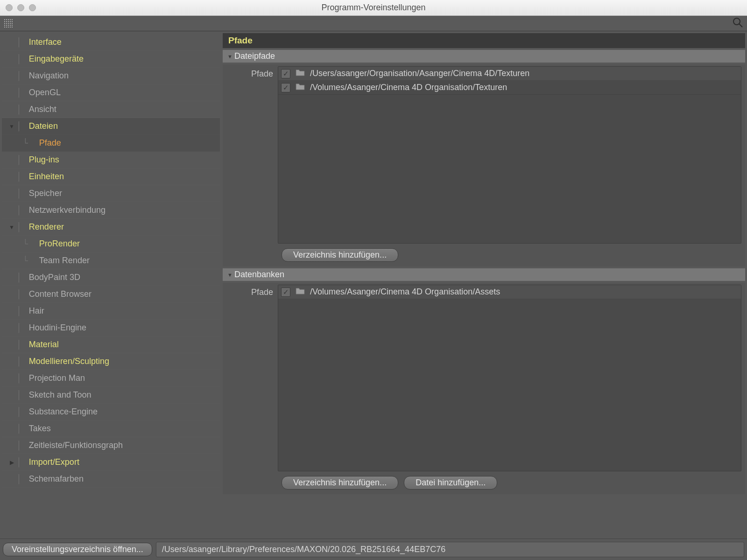 The width and height of the screenshot is (747, 560). What do you see at coordinates (111, 93) in the screenshot?
I see `tree-item-opengl: │OpenGL` at bounding box center [111, 93].